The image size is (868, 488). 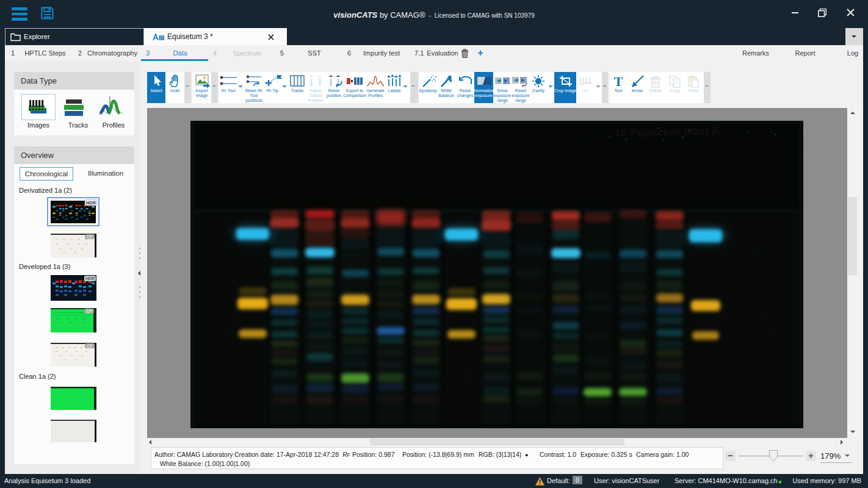 I want to click on svg-text: 10 Ƥquisɛtum plɑnt β, so click(x=667, y=132).